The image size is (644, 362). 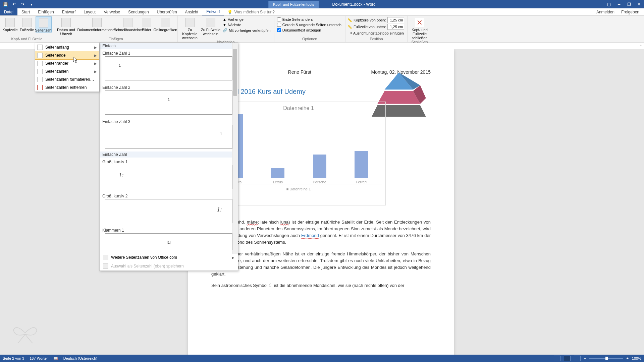 What do you see at coordinates (106, 266) in the screenshot?
I see `save-selection-icon` at bounding box center [106, 266].